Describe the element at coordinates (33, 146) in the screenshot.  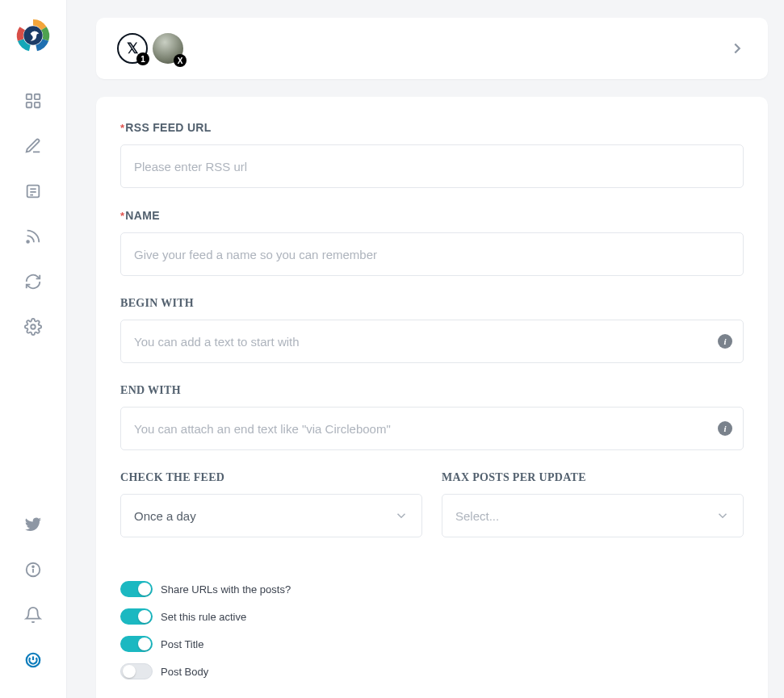
I see `edit-icon` at that location.